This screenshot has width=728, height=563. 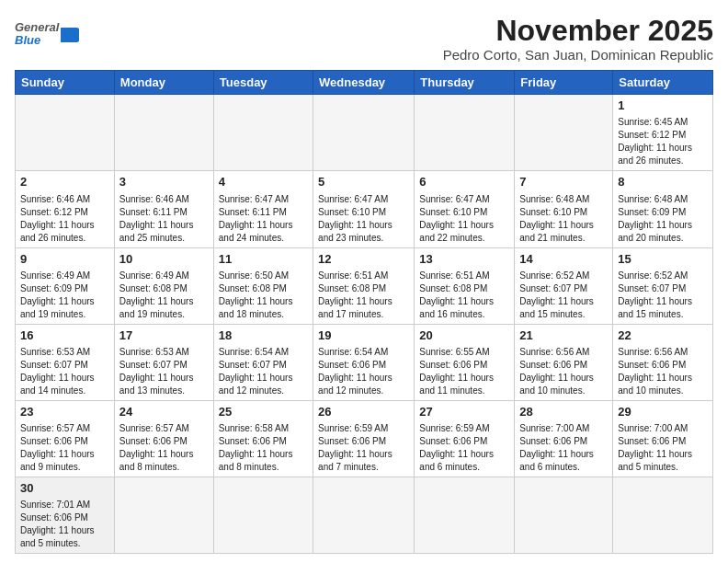 I want to click on calendar-cell: 26Sunrise: 6:59 AM Sunset: 6:06 PM Dayli…, so click(x=364, y=438).